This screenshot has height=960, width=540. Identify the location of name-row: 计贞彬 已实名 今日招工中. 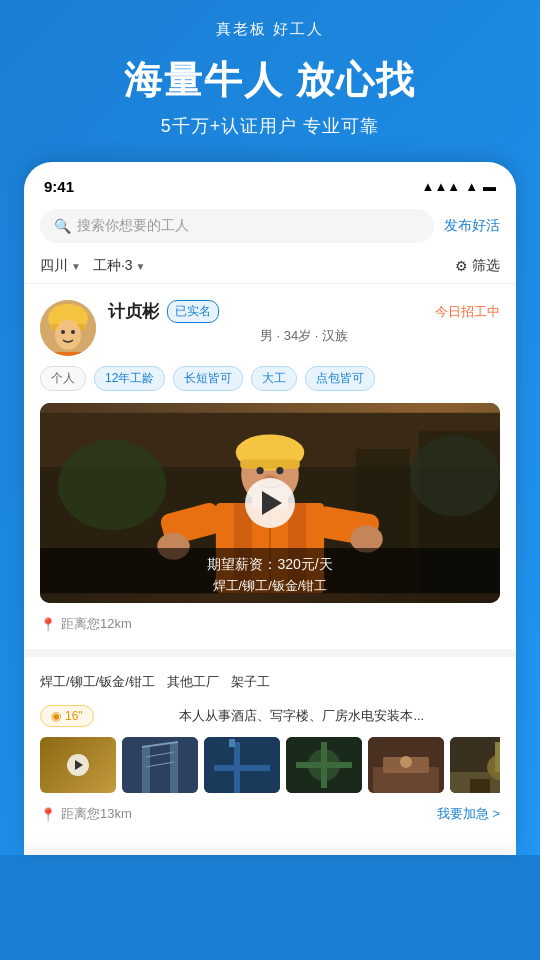
(304, 312).